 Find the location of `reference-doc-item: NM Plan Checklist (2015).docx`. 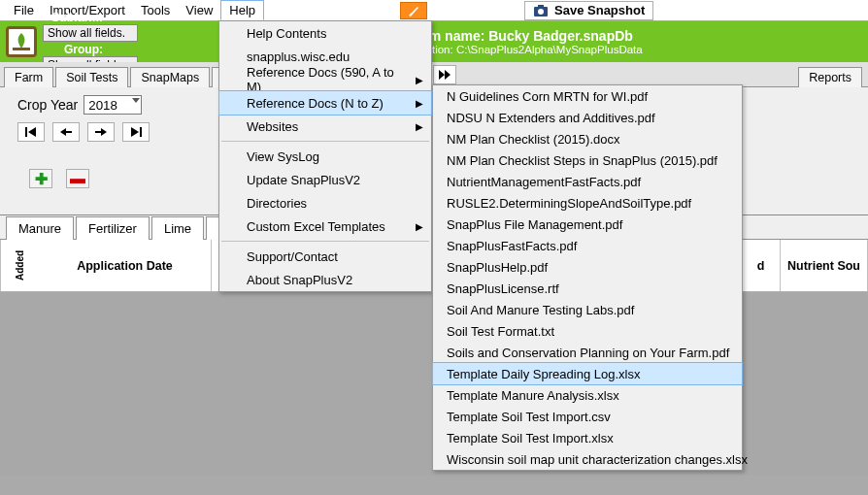

reference-doc-item: NM Plan Checklist (2015).docx is located at coordinates (587, 139).